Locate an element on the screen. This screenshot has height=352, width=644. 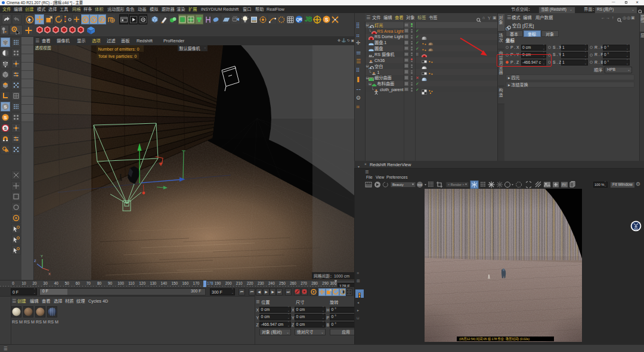
svg-text: PV is located at coordinates (564, 185).